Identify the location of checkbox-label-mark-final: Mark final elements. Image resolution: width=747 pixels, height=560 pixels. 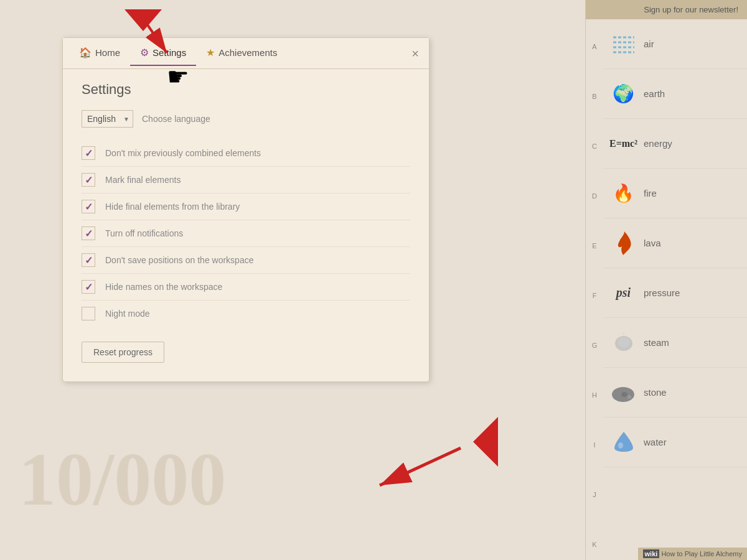
(143, 180).